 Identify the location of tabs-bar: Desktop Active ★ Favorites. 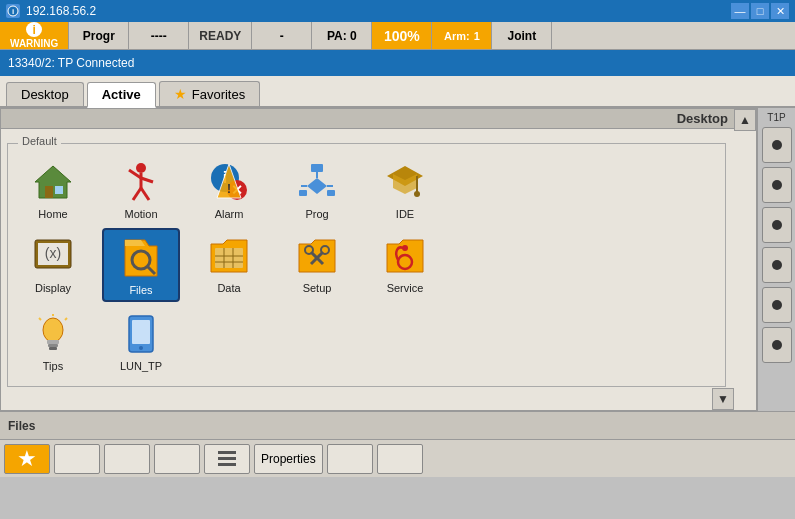
(398, 92).